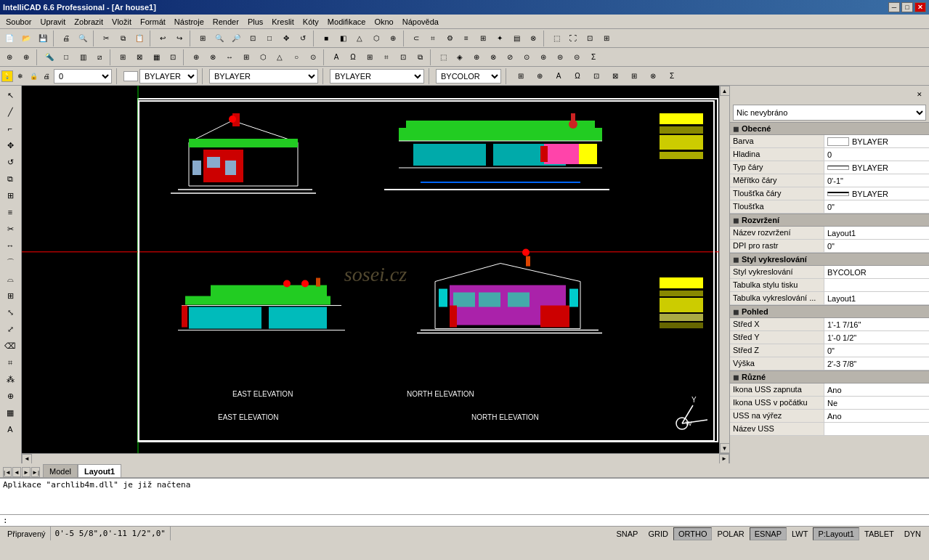  What do you see at coordinates (263, 57) in the screenshot?
I see `tb2-b15: ⬡` at bounding box center [263, 57].